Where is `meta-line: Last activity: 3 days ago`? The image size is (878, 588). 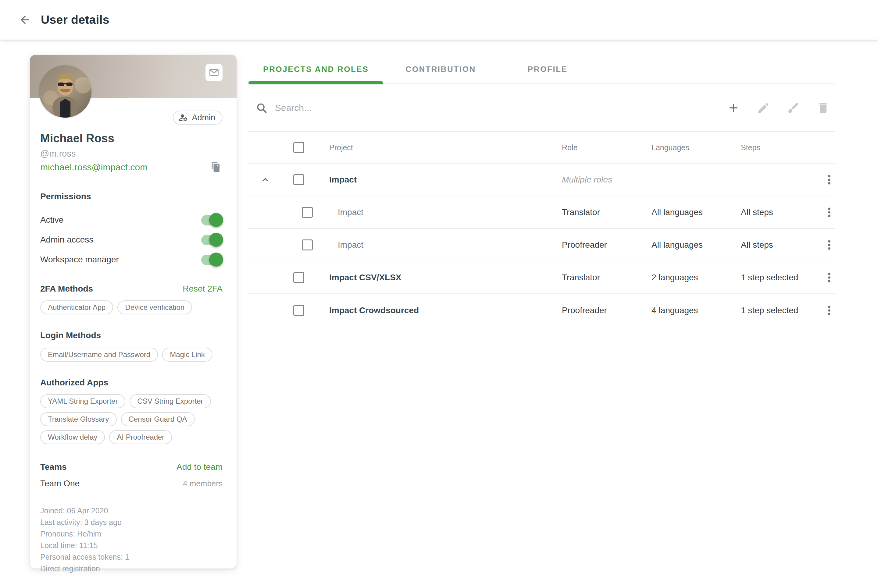 meta-line: Last activity: 3 days ago is located at coordinates (131, 522).